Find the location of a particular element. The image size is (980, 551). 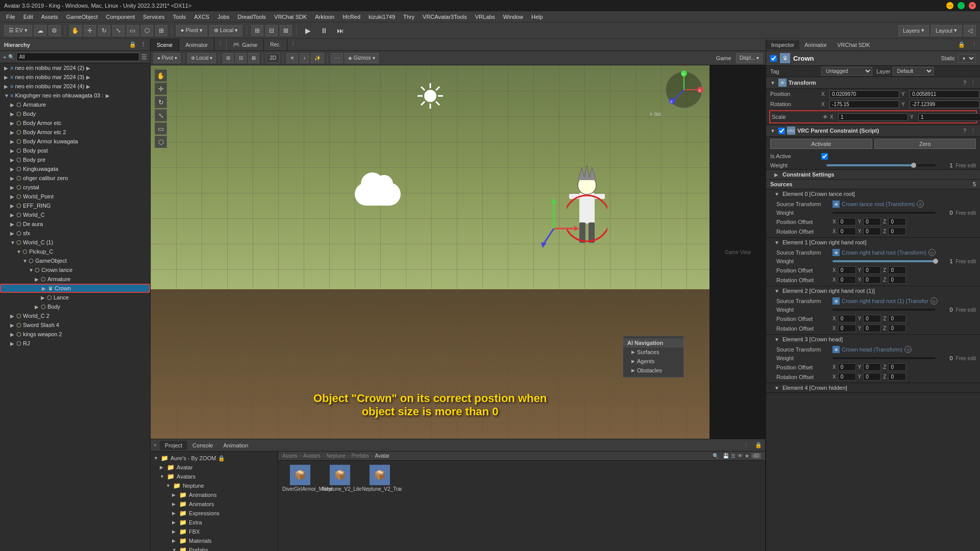

zero-btn: Zero is located at coordinates (925, 144).